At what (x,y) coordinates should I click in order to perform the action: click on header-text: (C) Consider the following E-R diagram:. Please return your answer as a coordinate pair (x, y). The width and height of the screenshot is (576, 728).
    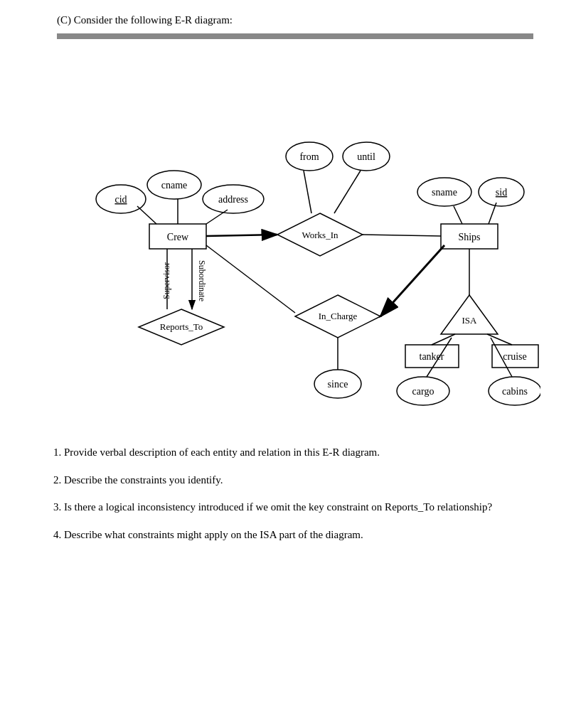
    Looking at the image, I should click on (295, 20).